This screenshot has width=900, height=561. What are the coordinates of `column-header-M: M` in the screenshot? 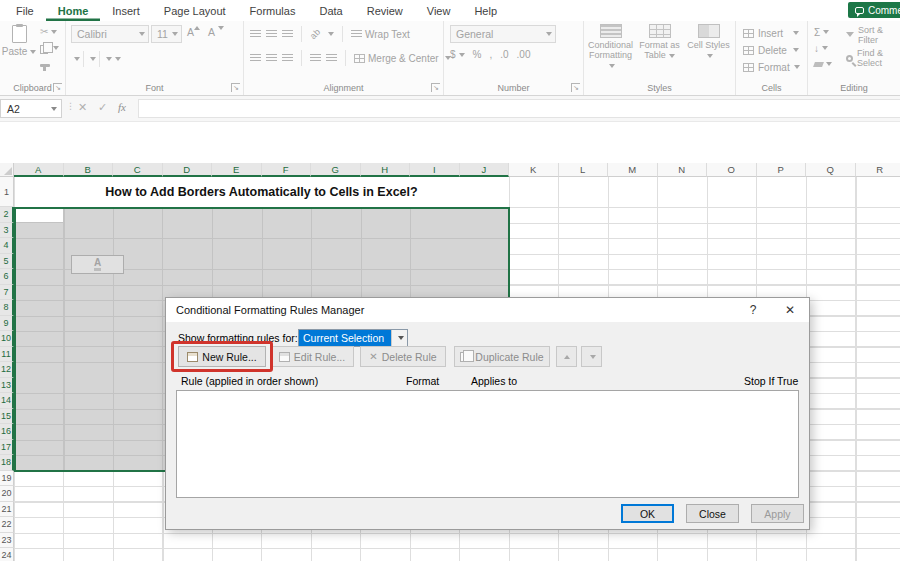 It's located at (633, 170).